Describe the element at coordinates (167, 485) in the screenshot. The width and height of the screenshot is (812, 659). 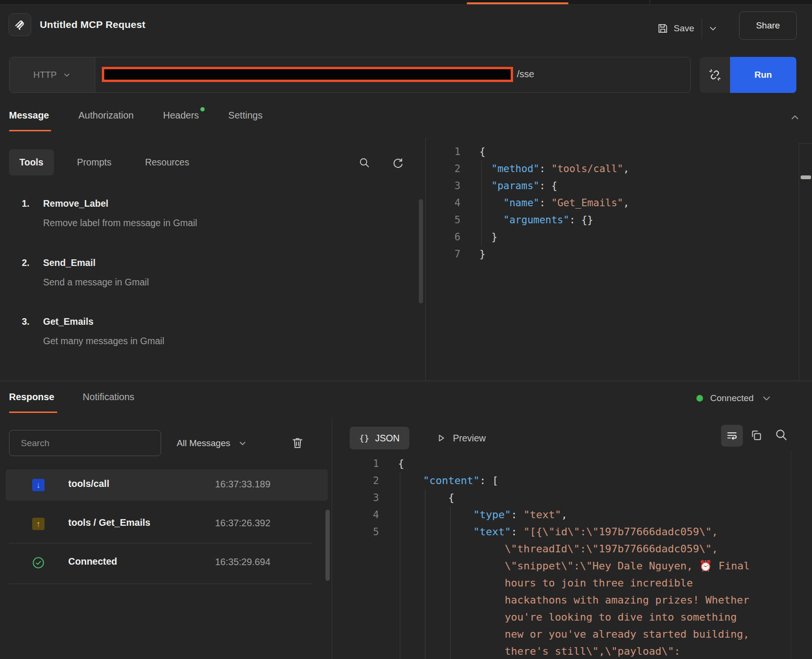
I see `message-row: ↓ tools/call 16:37:33.189` at that location.